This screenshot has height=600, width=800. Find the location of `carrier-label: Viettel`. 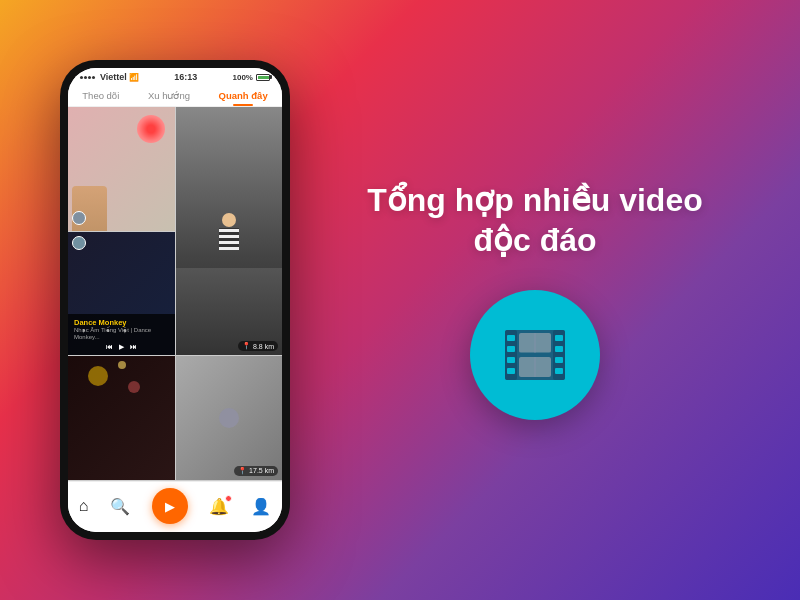

carrier-label: Viettel is located at coordinates (114, 77).